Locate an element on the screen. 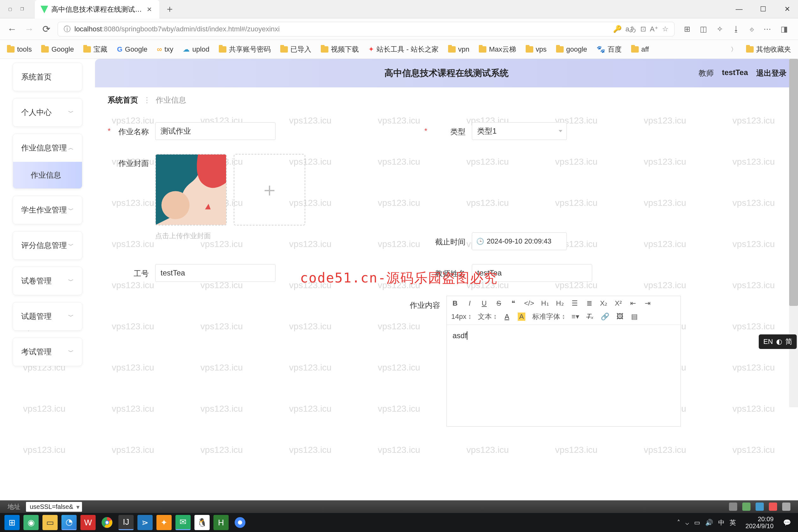 The width and height of the screenshot is (798, 532). tab-close-button: × is located at coordinates (149, 10).